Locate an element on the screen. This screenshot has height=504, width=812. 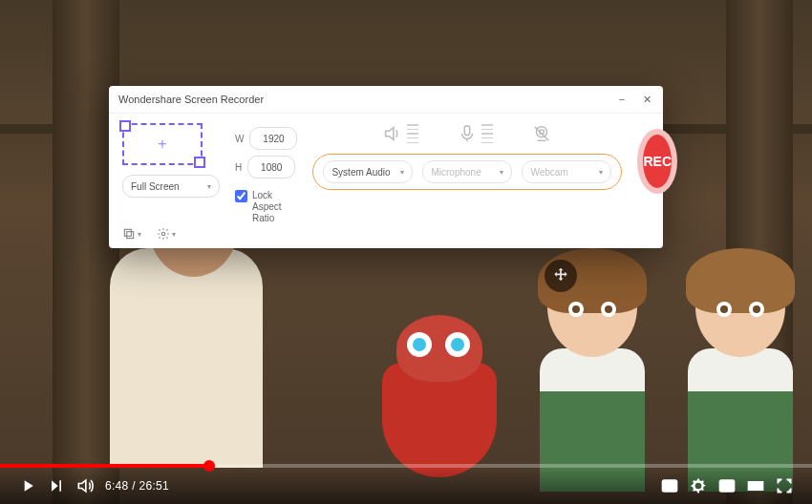
window-minimize-button: − is located at coordinates (622, 99).